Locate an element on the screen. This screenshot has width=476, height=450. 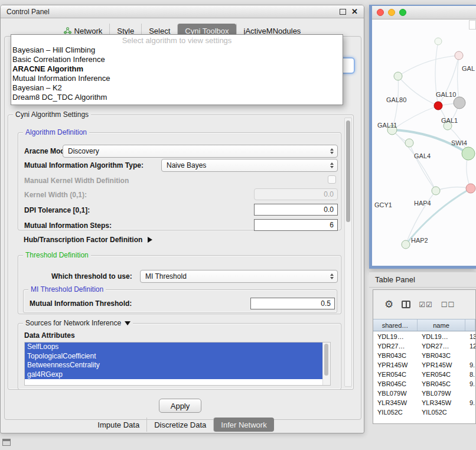
gear-icon: ⚙ is located at coordinates (389, 305).